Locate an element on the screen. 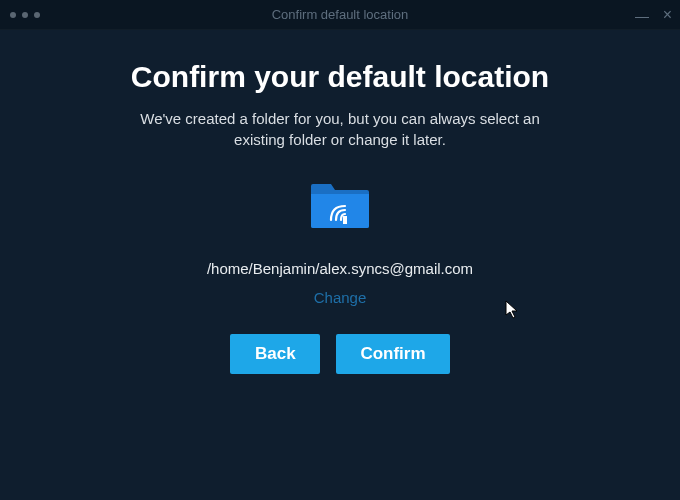 The height and width of the screenshot is (500, 680). folder-icon is located at coordinates (340, 205).